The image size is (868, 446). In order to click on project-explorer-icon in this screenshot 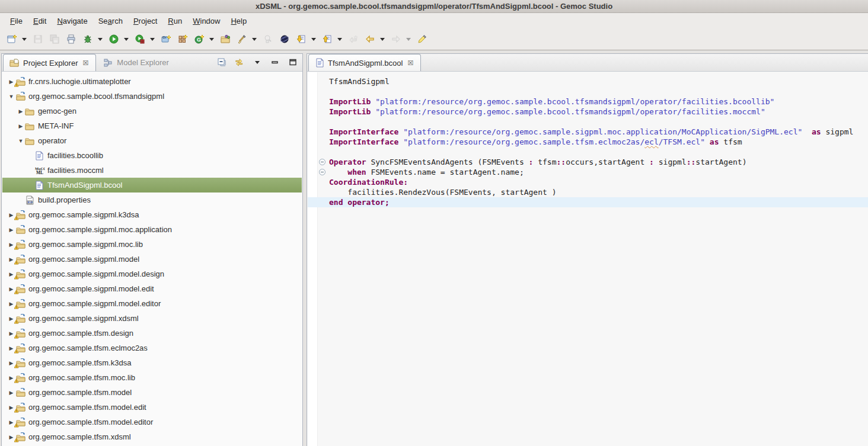, I will do `click(14, 63)`.